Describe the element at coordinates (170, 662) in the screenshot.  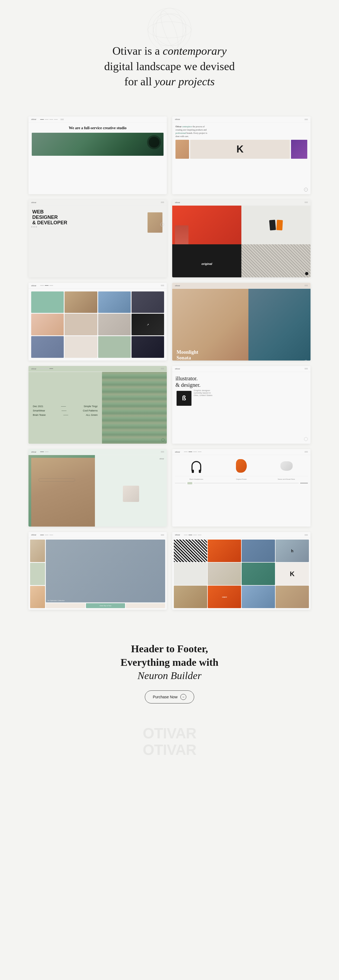
I see `footer-title: Header to Footer, Everything made with N…` at that location.